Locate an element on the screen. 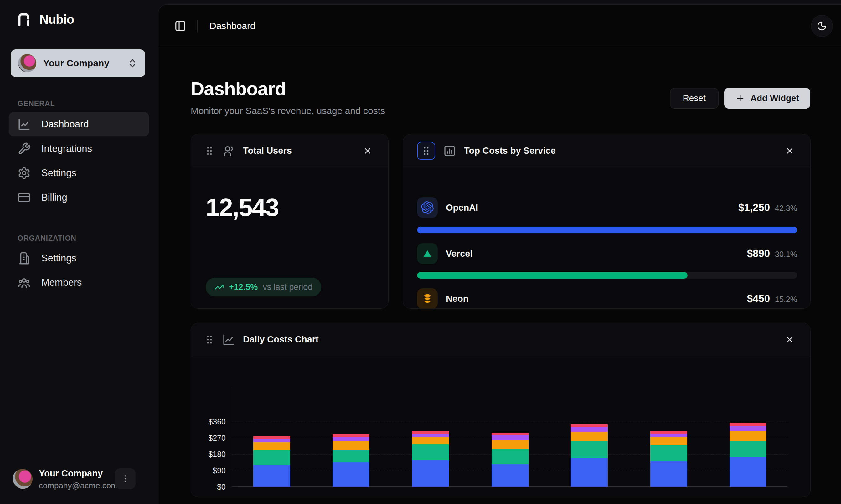  y-axis-tick: $180 is located at coordinates (208, 454).